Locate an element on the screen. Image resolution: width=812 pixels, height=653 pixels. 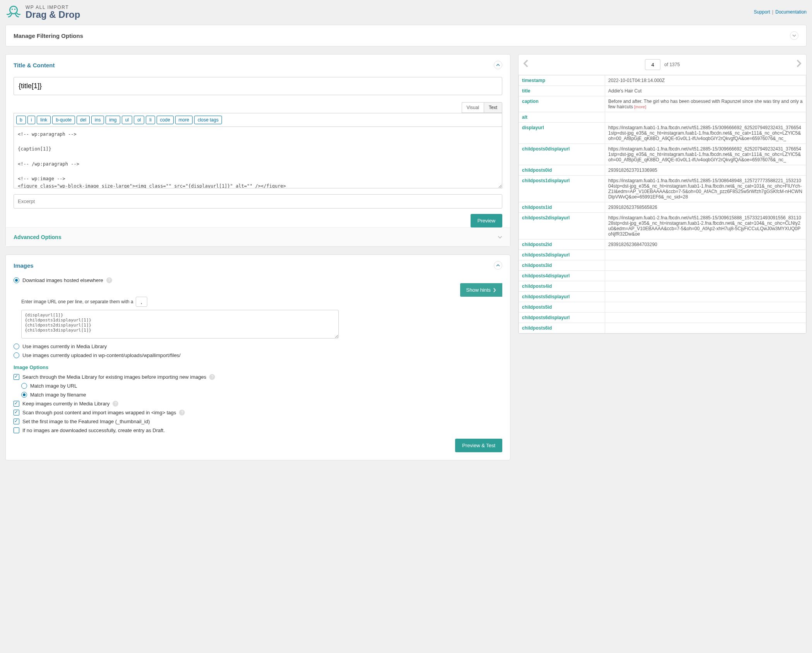
filter-panel-title: Manage Filtering Options is located at coordinates (48, 36).